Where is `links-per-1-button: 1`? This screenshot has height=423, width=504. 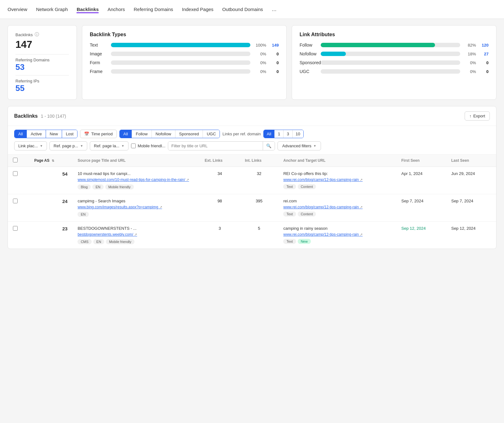 links-per-1-button: 1 is located at coordinates (279, 134).